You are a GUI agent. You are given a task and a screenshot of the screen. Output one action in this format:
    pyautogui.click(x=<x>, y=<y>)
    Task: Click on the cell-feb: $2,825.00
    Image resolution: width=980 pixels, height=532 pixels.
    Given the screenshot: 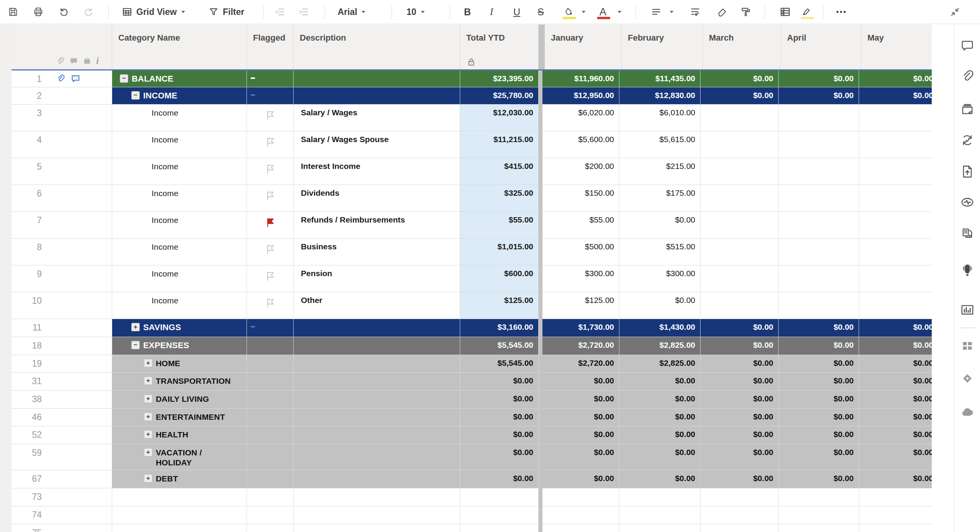 What is the action you would take?
    pyautogui.click(x=660, y=364)
    